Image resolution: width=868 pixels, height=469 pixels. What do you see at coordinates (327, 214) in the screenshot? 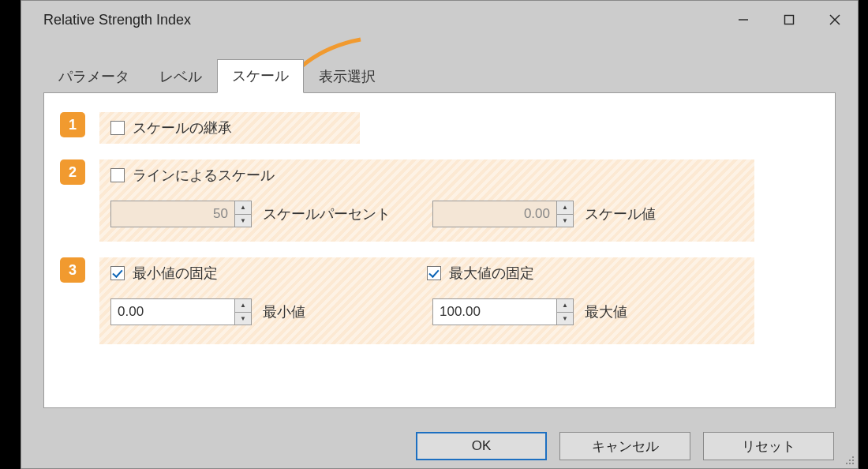
I see `scale-percent-label: スケールパーセント` at bounding box center [327, 214].